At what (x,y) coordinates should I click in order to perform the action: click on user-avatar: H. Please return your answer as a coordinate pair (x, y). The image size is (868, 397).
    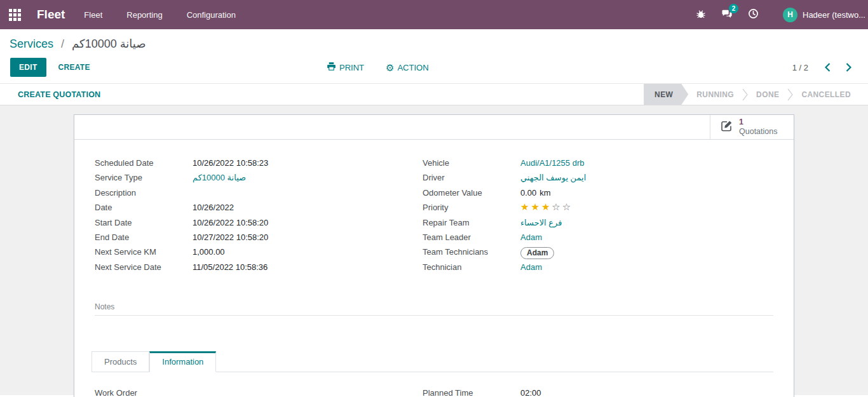
    Looking at the image, I should click on (790, 15).